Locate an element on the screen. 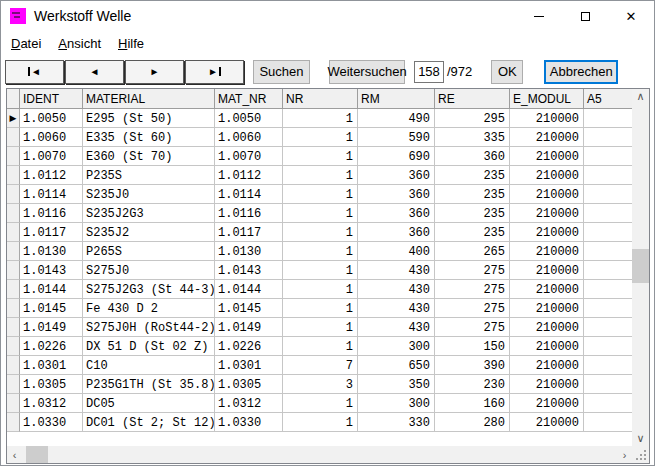  next-record-button: ► is located at coordinates (154, 72).